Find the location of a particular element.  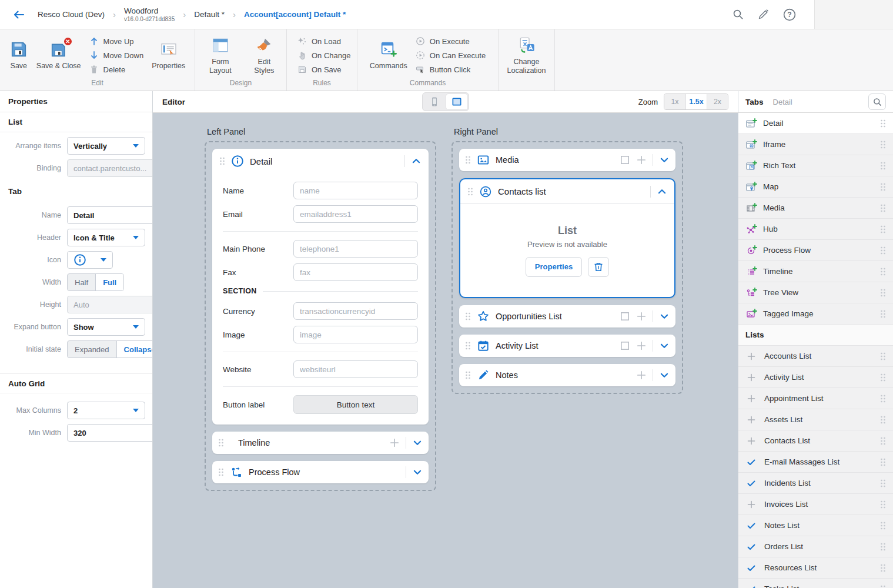

process-flow-bar: Process Flow is located at coordinates (320, 472).